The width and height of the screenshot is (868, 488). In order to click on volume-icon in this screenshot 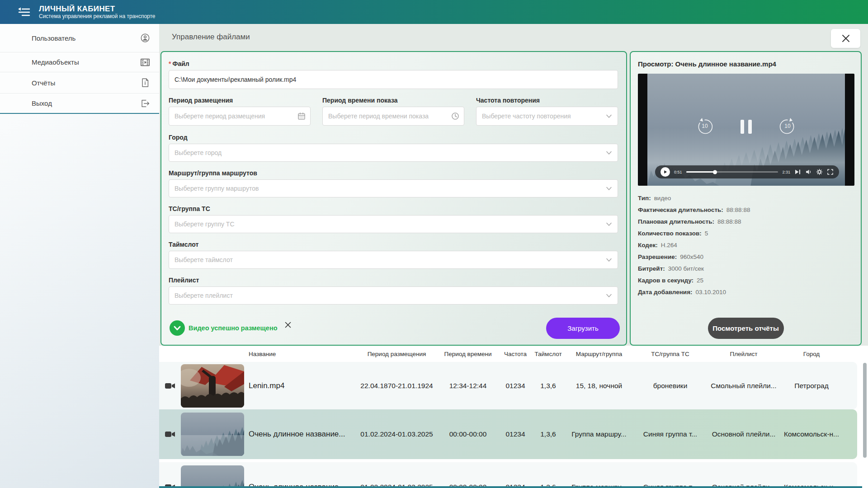, I will do `click(808, 172)`.